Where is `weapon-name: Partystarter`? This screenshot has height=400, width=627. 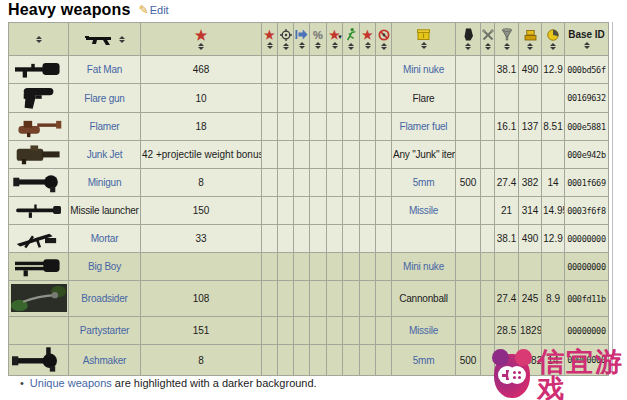
weapon-name: Partystarter is located at coordinates (104, 330).